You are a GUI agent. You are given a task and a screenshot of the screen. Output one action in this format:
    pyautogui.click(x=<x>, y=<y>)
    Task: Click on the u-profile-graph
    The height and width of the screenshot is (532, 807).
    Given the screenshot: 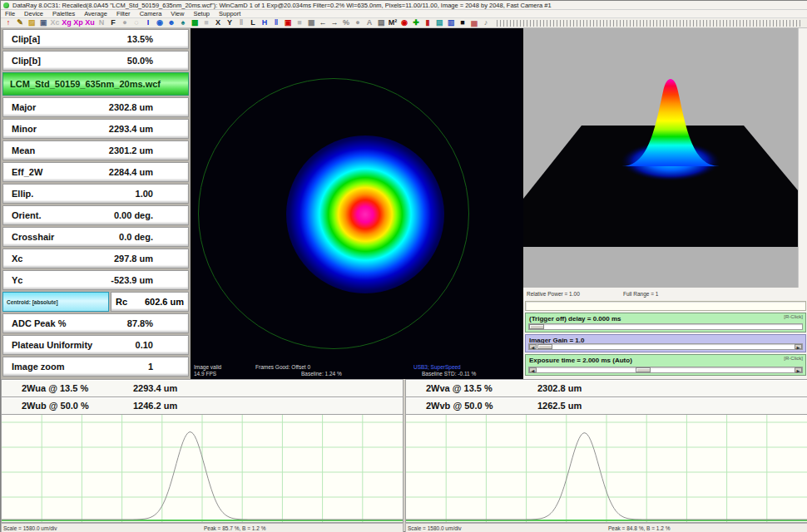 What is the action you would take?
    pyautogui.click(x=202, y=469)
    